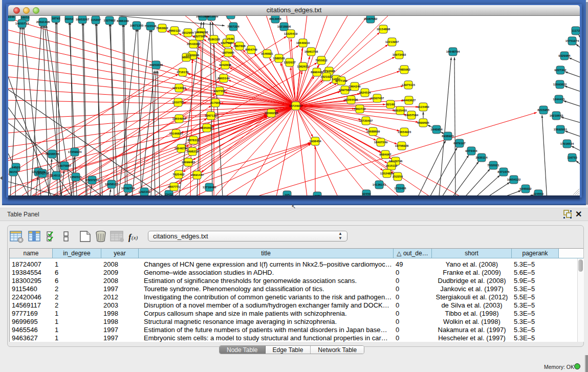 The width and height of the screenshot is (588, 372). Describe the element at coordinates (567, 144) in the screenshot. I see `svg-text: 17016534` at that location.